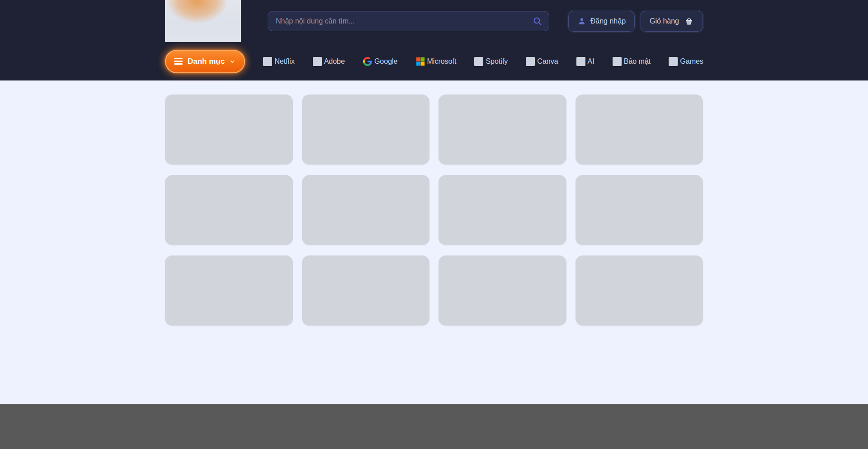  Describe the element at coordinates (368, 61) in the screenshot. I see `google-logo-icon` at that location.